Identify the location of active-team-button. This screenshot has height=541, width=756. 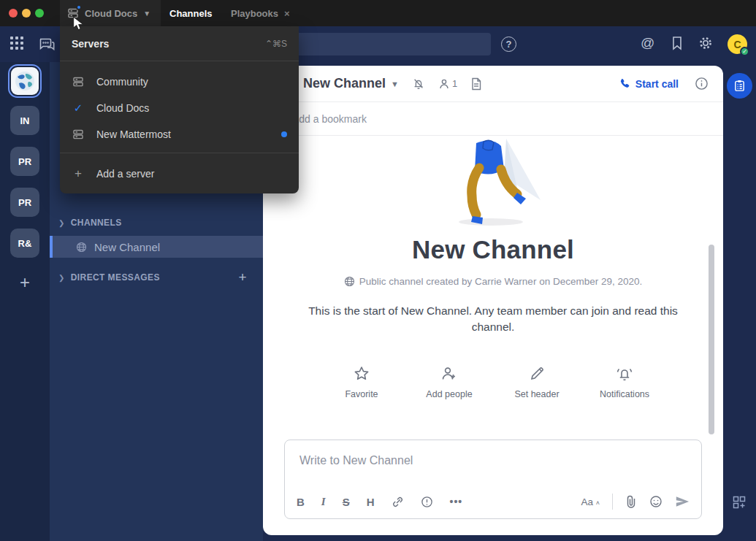
(25, 81).